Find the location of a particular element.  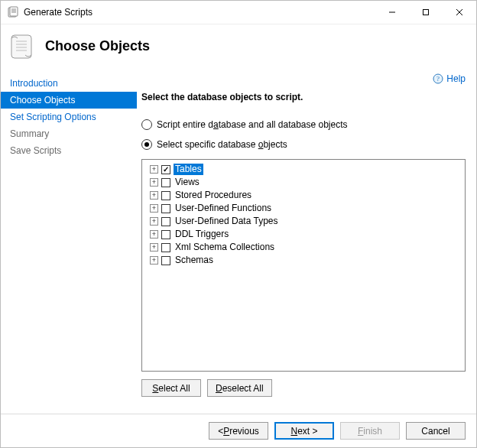

tree-item-schemas: + Schemas is located at coordinates (306, 260).